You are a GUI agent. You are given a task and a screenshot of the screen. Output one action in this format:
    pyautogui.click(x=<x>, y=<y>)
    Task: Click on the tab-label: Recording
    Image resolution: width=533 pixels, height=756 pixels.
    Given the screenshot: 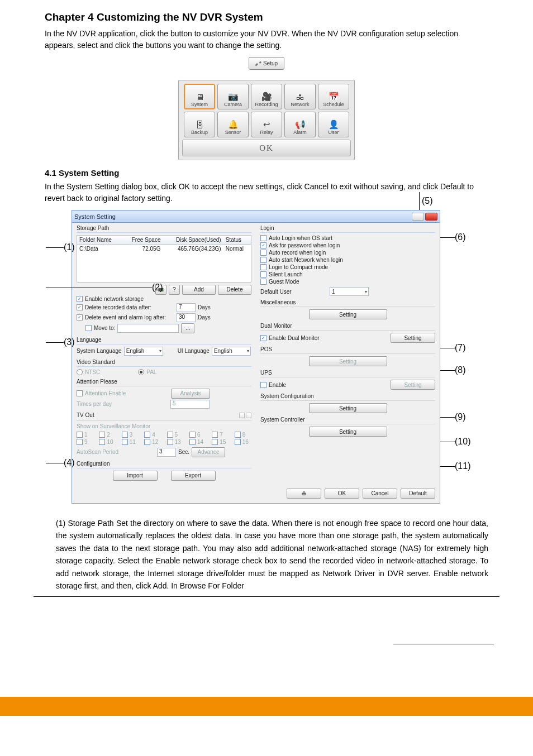 What is the action you would take?
    pyautogui.click(x=266, y=104)
    